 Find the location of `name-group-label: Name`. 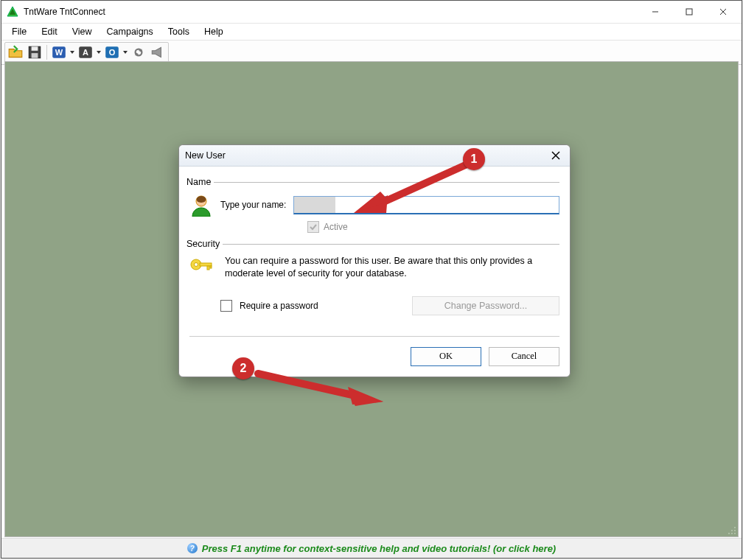

name-group-label: Name is located at coordinates (200, 182).